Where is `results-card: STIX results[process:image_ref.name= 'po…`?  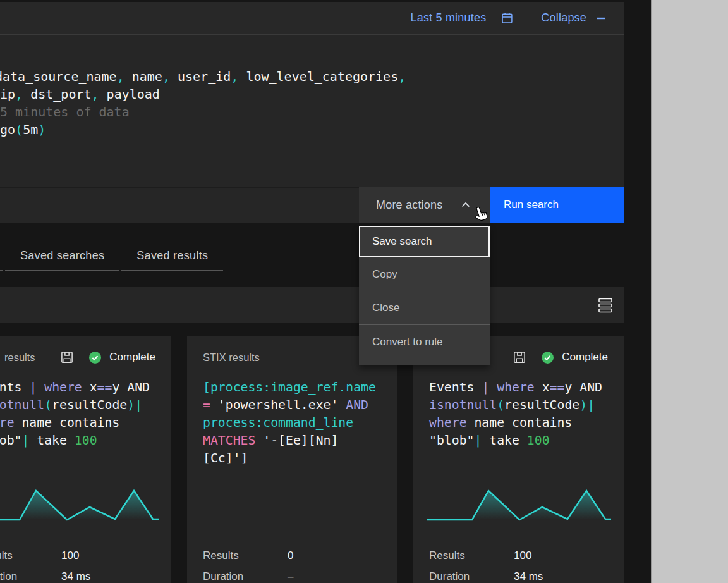
results-card: STIX results[process:image_ref.name= 'po… is located at coordinates (292, 460).